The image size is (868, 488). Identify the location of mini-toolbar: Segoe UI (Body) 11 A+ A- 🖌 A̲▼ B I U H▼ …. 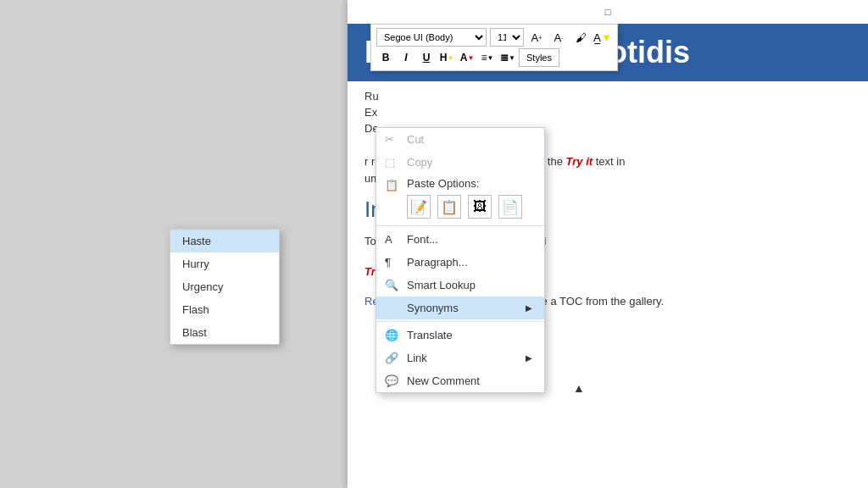
(494, 47).